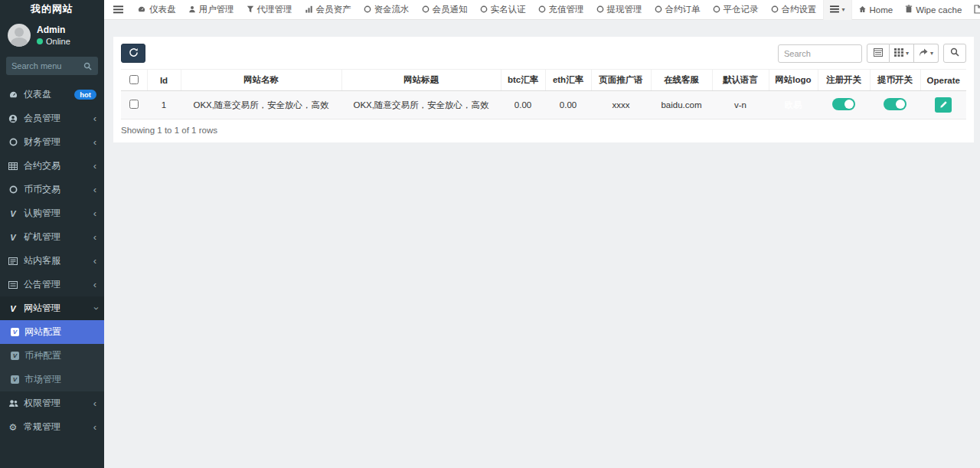  I want to click on refresh-icon, so click(133, 54).